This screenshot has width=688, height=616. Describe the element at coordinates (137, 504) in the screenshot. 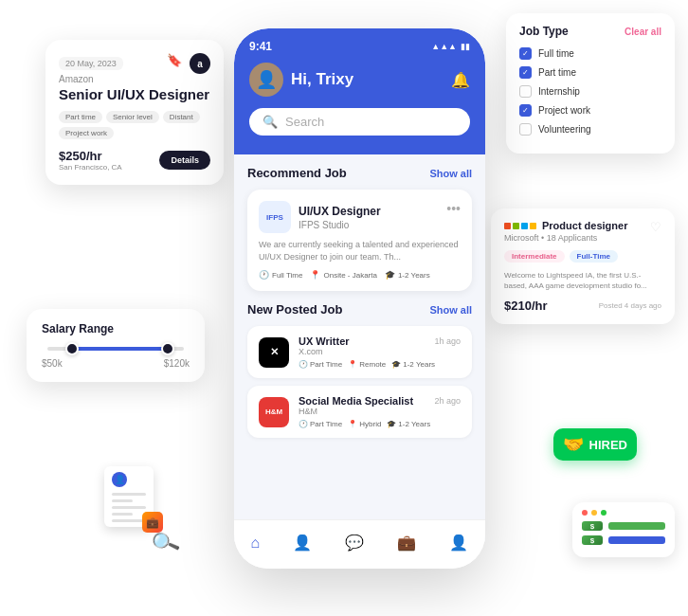

I see `resume-icon: 👤 💼 🔍` at that location.